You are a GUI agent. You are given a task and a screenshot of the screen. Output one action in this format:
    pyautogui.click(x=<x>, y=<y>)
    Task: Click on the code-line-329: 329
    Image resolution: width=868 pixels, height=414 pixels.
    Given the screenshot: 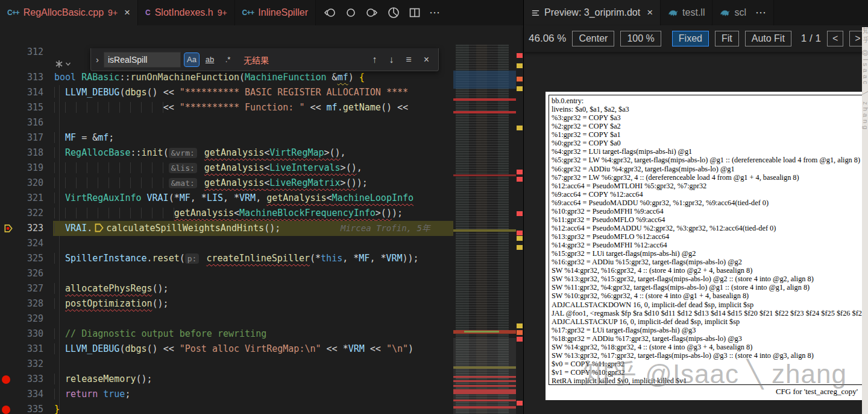 What is the action you would take?
    pyautogui.click(x=227, y=319)
    